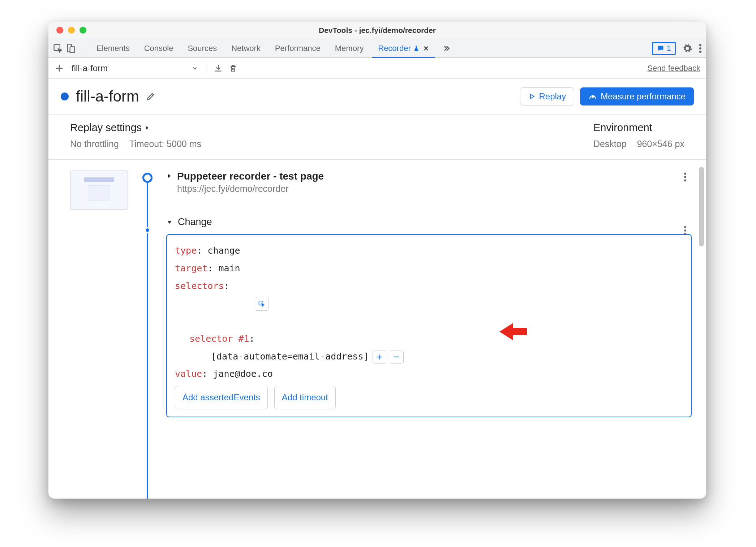  What do you see at coordinates (136, 128) in the screenshot?
I see `replay-settings-toggle: Replay settings` at bounding box center [136, 128].